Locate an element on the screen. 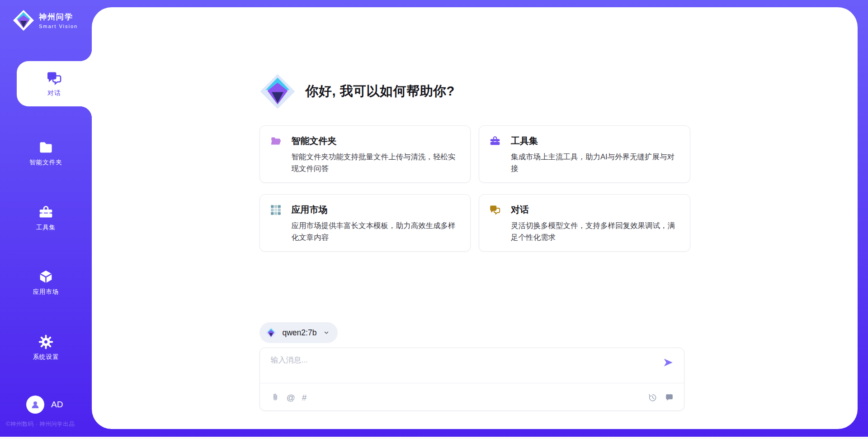 This screenshot has width=868, height=439. card-description: 灵活切换多模型文件，支持多样回复效果调试，满足个性化需求 is located at coordinates (595, 232).